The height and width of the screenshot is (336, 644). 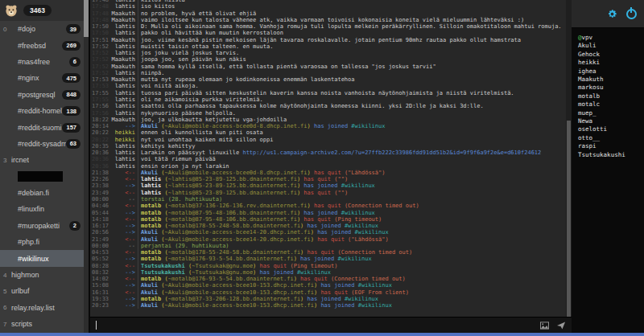 I want to click on message-body: voi tätä riemun päivää, so click(x=352, y=159).